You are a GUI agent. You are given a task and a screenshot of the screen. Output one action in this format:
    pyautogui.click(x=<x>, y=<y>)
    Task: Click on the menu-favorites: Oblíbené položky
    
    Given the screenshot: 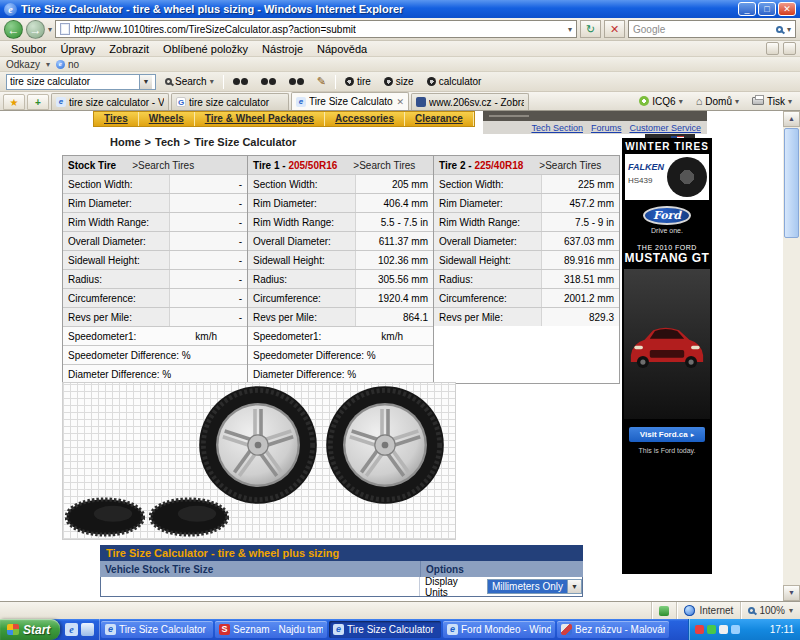 What is the action you would take?
    pyautogui.click(x=206, y=49)
    